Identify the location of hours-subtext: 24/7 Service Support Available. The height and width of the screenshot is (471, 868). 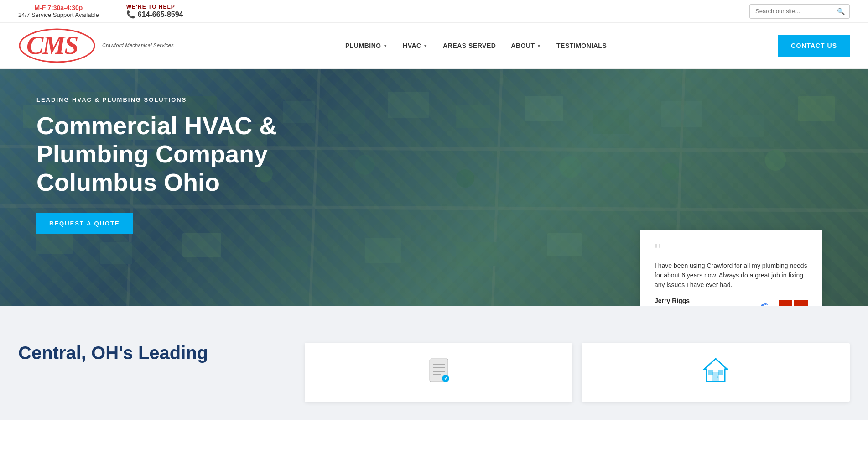
(58, 15).